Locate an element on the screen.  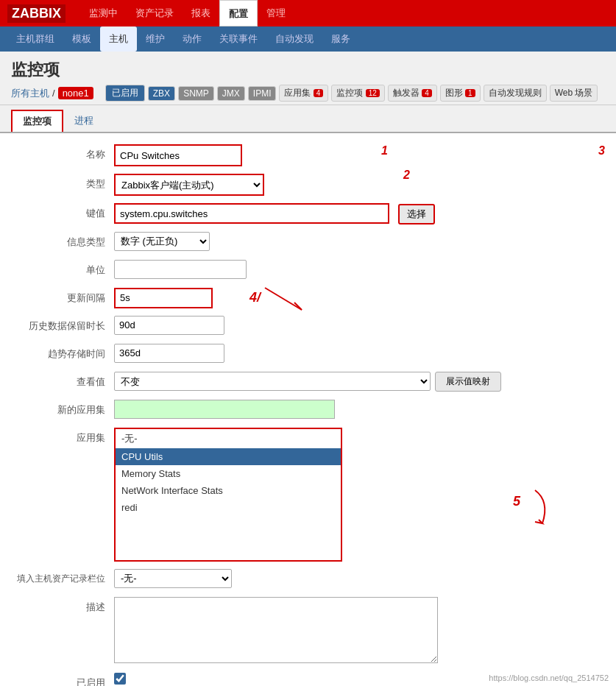
breadcrumb-current: none1 is located at coordinates (76, 93).